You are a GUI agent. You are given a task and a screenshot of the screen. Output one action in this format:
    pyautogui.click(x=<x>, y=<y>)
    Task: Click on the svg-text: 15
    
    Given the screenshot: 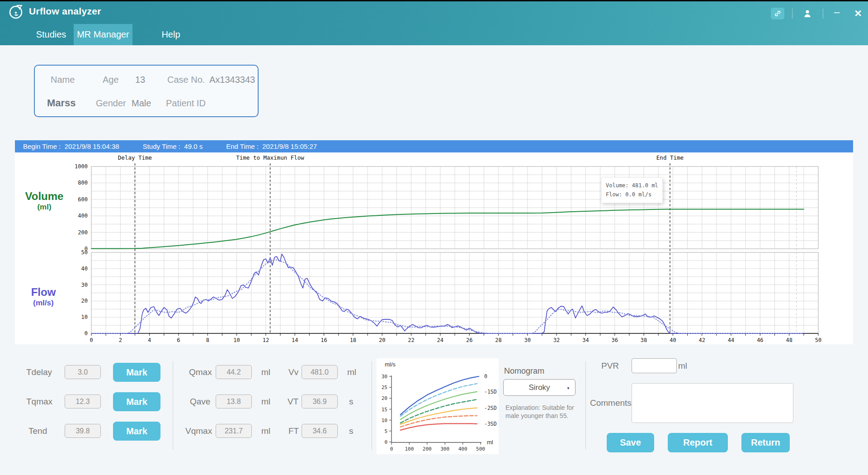 What is the action you would take?
    pyautogui.click(x=384, y=410)
    